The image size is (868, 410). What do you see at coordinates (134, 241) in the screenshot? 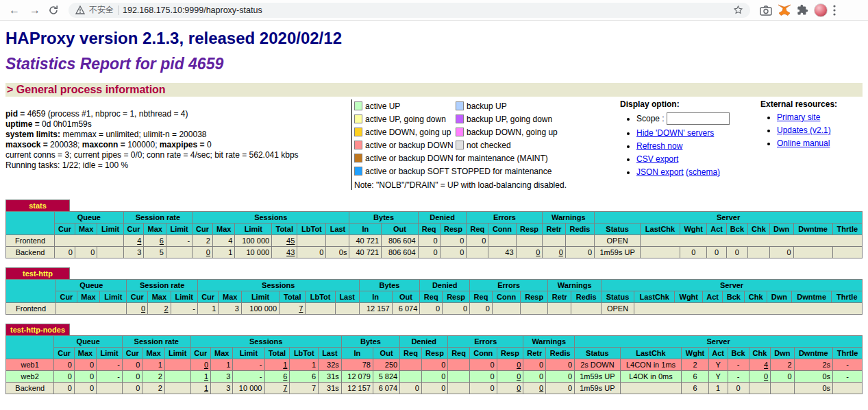
I see `stat-cell: 4` at bounding box center [134, 241].